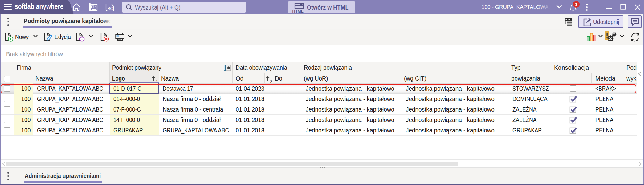  Describe the element at coordinates (298, 11) in the screenshot. I see `svg-text: HTML` at that location.